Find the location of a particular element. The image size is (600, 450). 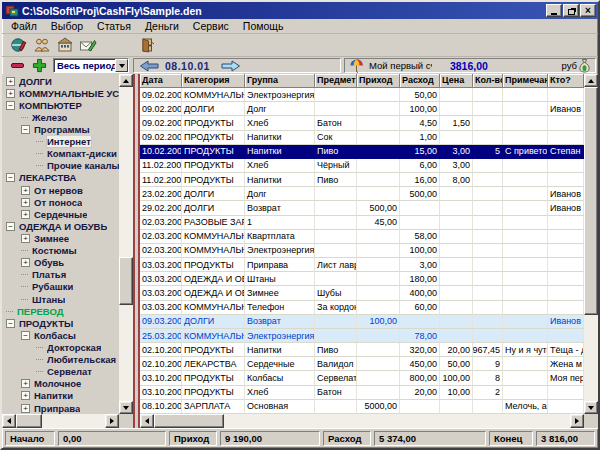

table-vscroll-thumb is located at coordinates (591, 201).